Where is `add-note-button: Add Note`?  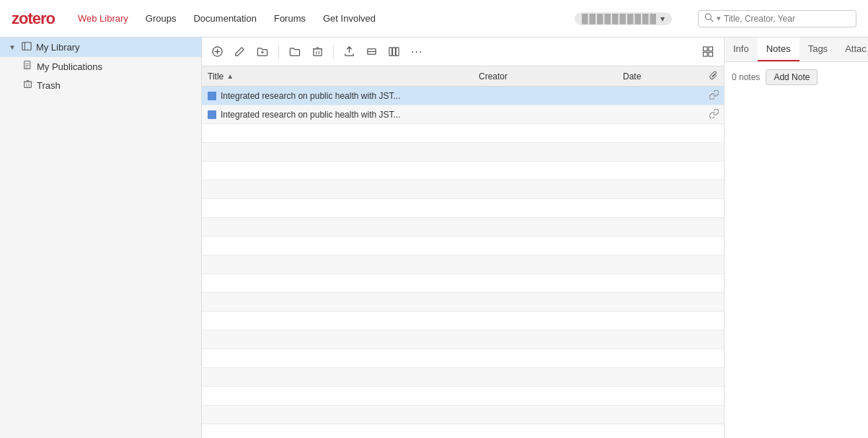 add-note-button: Add Note is located at coordinates (792, 77).